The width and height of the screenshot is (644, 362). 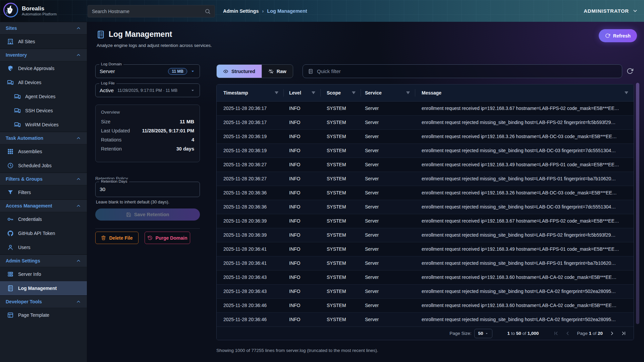 What do you see at coordinates (44, 274) in the screenshot?
I see `sidebar-item-server-info: Server Info` at bounding box center [44, 274].